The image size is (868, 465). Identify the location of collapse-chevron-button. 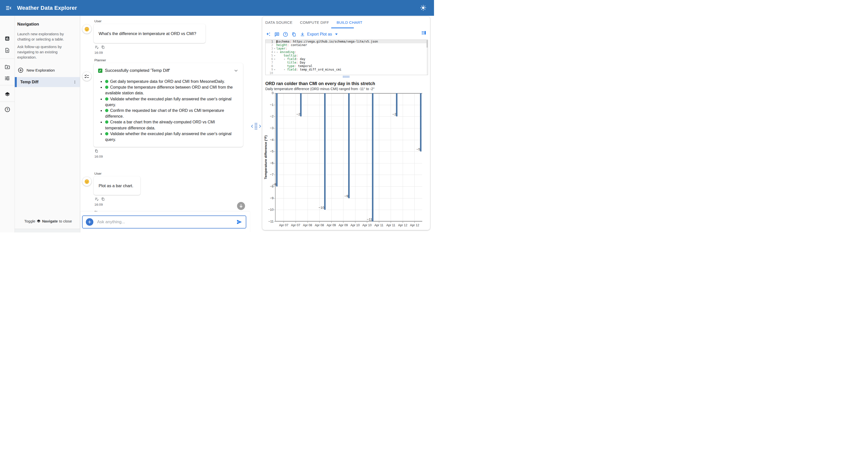
(236, 71).